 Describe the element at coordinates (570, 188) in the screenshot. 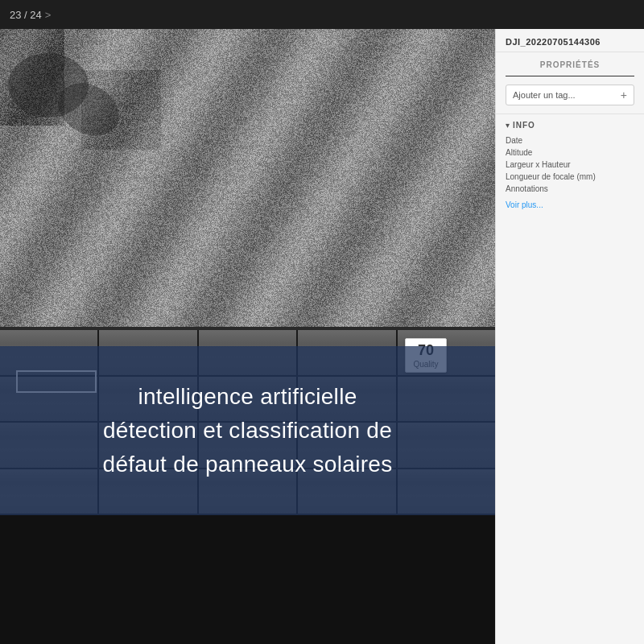

I see `info-row: Annotations` at that location.